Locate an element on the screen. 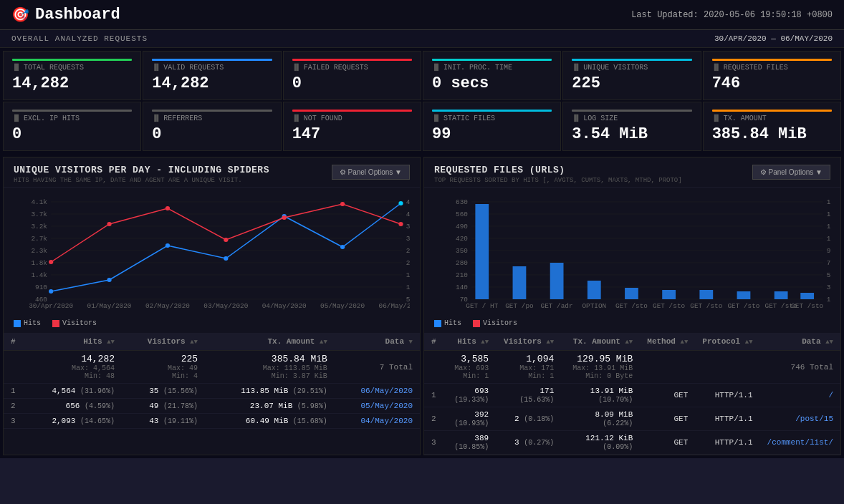 This screenshot has width=844, height=504. svg-text: 40 is located at coordinates (408, 215).